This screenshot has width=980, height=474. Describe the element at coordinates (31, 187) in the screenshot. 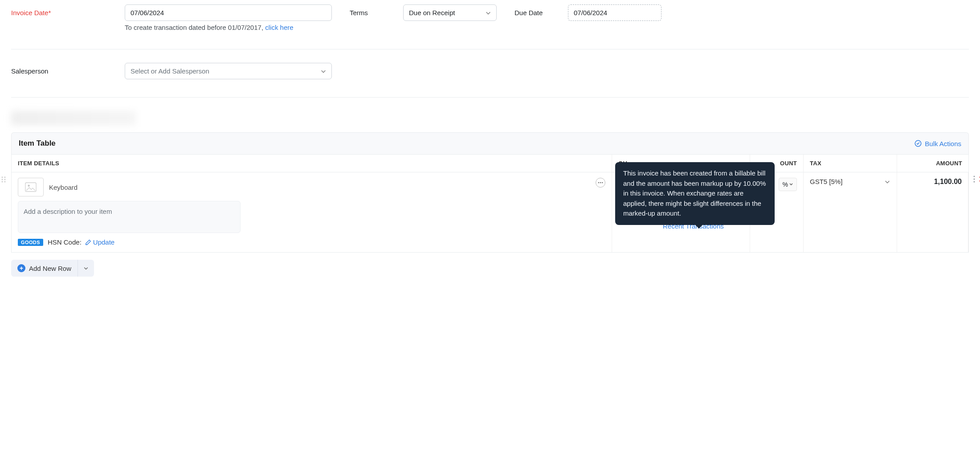

I see `image-placeholder-icon` at that location.